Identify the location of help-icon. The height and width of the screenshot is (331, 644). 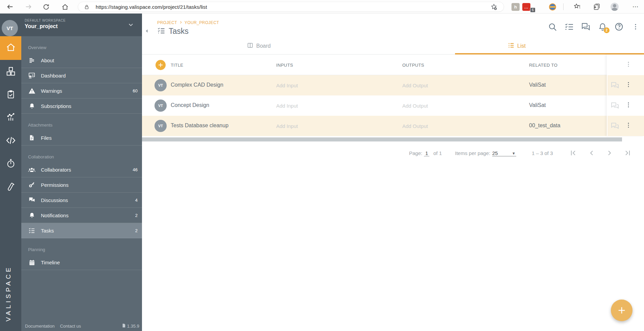
(619, 27).